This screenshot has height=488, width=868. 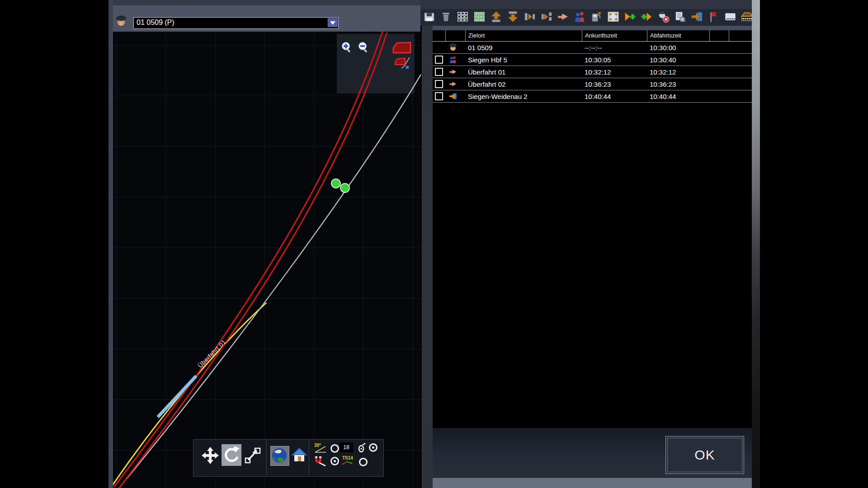 I want to click on col-select, so click(x=439, y=36).